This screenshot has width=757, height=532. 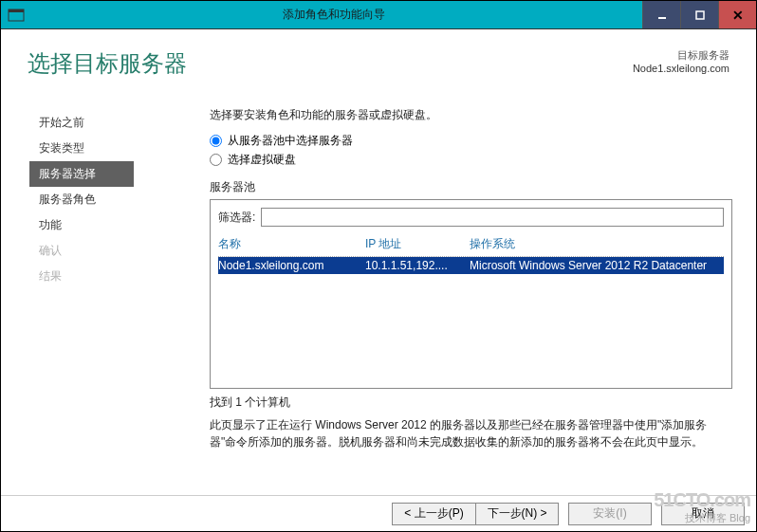 I want to click on column-os: 操作系统, so click(x=597, y=245).